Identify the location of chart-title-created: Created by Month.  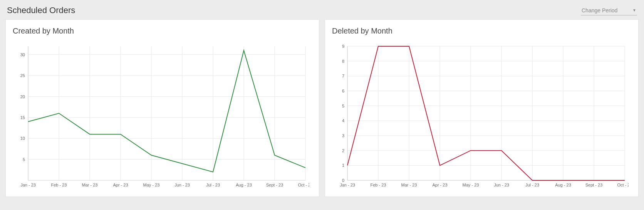
(163, 31).